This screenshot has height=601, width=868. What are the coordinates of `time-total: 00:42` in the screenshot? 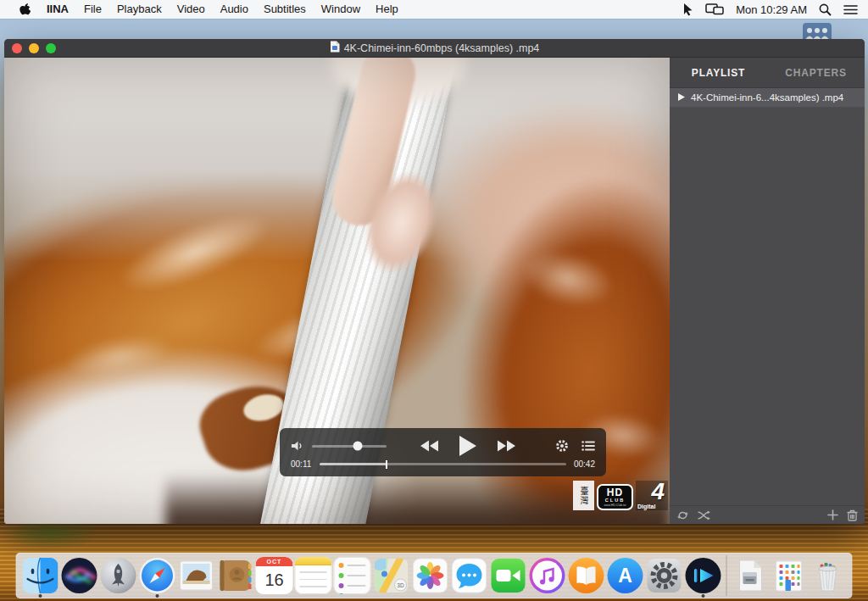 It's located at (584, 465).